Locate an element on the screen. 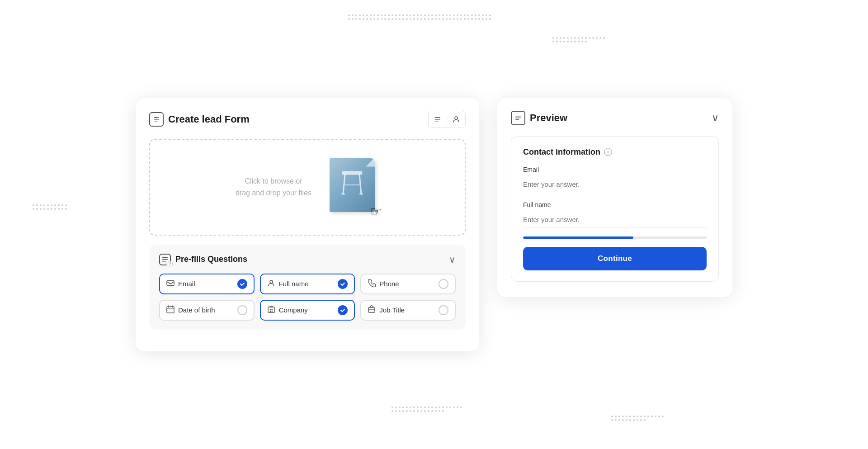 This screenshot has width=868, height=449. question-icon-fullname is located at coordinates (271, 284).